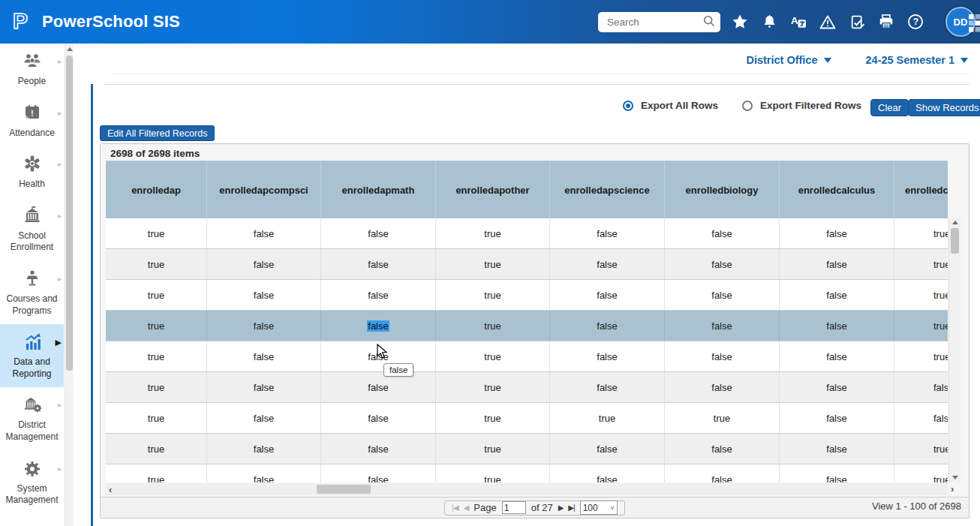  Describe the element at coordinates (954, 241) in the screenshot. I see `vertical-scrollbar-thumb` at that location.